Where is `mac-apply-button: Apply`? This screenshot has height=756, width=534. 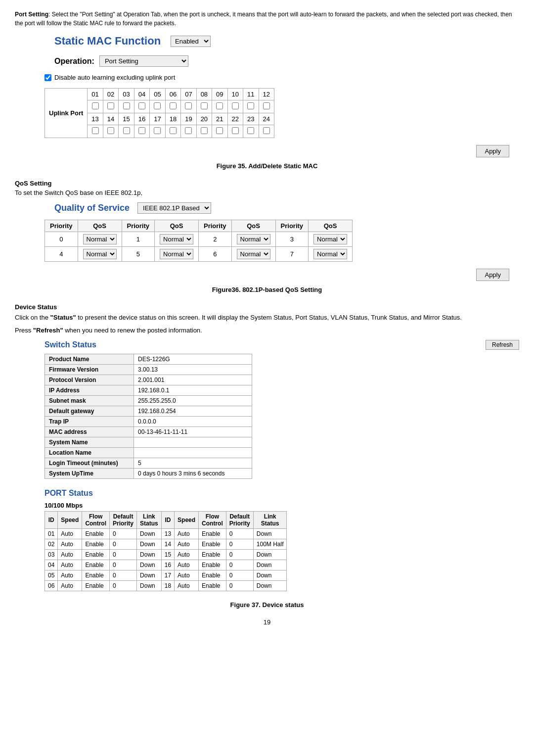
mac-apply-button: Apply is located at coordinates (492, 151).